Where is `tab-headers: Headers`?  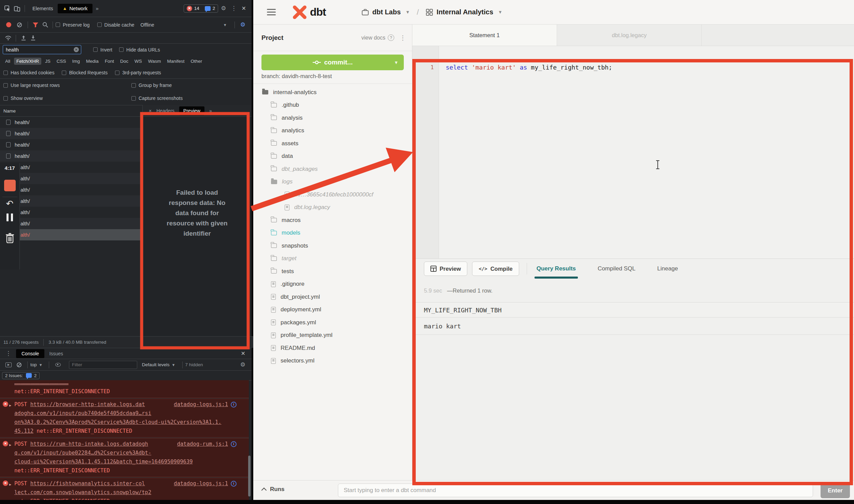 tab-headers: Headers is located at coordinates (165, 111).